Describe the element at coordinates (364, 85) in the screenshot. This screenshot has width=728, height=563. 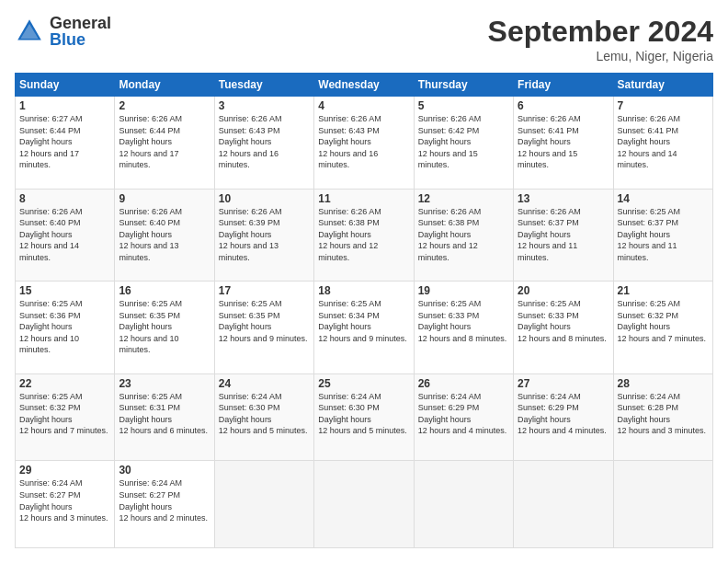
I see `calendar-header-row: Sunday Monday Tuesday Wednesday Thursday…` at that location.